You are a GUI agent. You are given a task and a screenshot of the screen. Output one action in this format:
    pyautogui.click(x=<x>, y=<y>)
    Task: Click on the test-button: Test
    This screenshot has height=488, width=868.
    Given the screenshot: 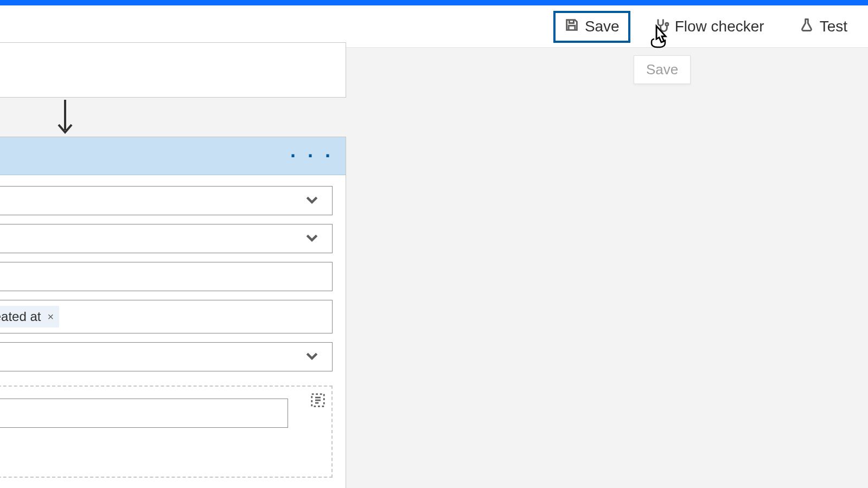 What is the action you would take?
    pyautogui.click(x=824, y=27)
    